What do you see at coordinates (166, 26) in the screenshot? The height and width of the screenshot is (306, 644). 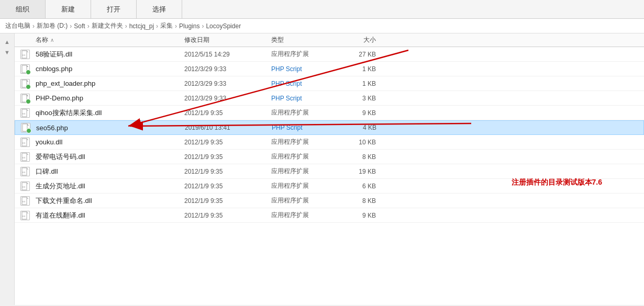 I see `breadcrumb-part: 采集` at bounding box center [166, 26].